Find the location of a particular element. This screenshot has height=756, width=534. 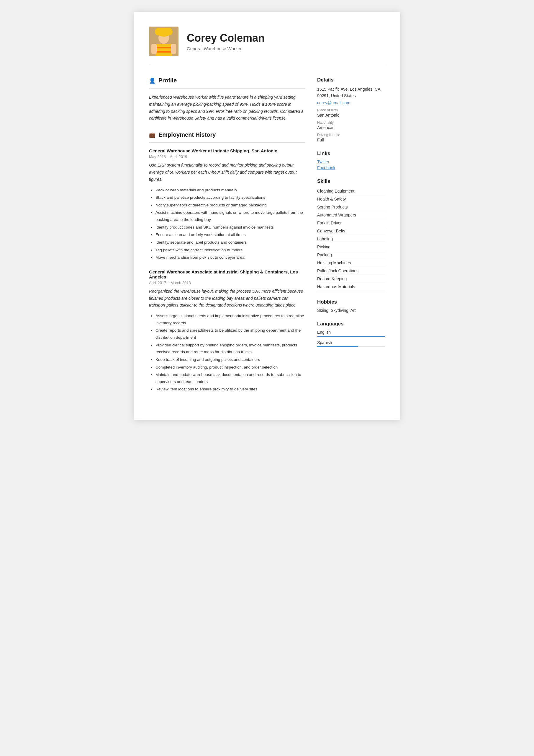

list-item: Maintain and update warehouse task docum… is located at coordinates (230, 378).